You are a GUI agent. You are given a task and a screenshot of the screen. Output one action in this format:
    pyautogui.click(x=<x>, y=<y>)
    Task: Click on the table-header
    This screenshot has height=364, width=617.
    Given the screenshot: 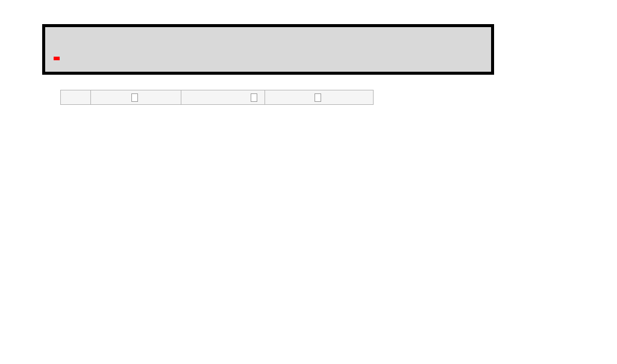 What is the action you would take?
    pyautogui.click(x=217, y=98)
    